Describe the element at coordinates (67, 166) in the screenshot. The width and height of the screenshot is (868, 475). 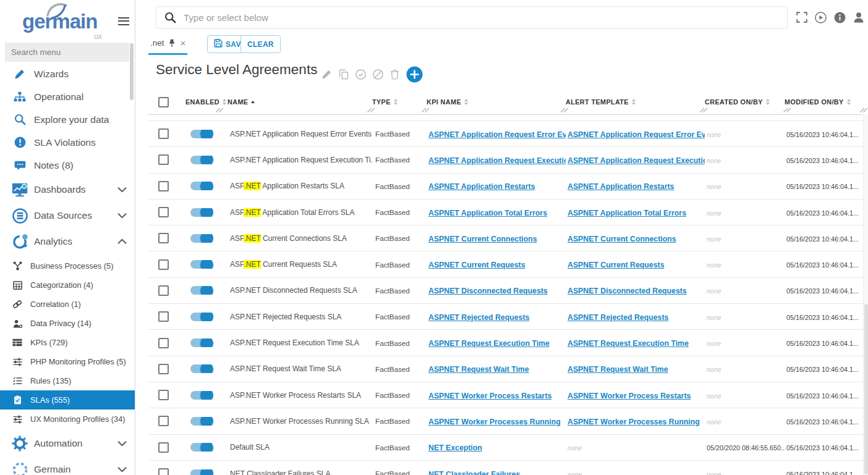
I see `sidebar-item-notes: Notes (8)` at that location.